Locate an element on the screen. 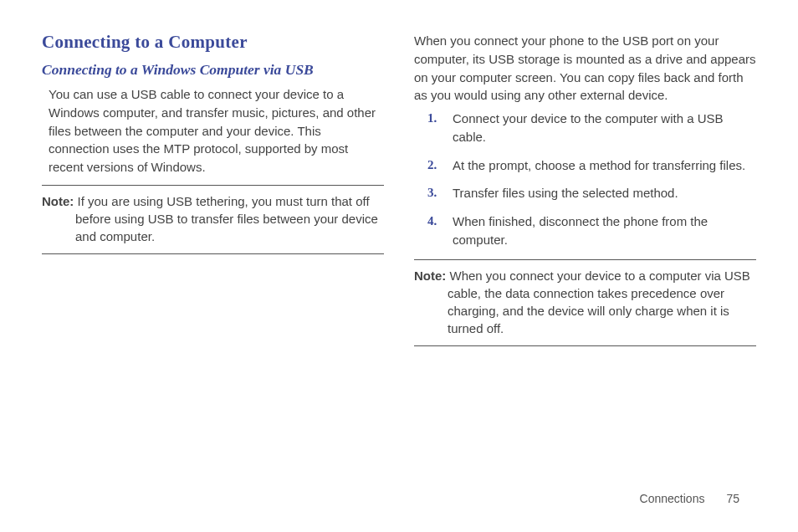 Image resolution: width=798 pixels, height=532 pixels. step-text: When finished, disconnect the phone from… is located at coordinates (581, 231).